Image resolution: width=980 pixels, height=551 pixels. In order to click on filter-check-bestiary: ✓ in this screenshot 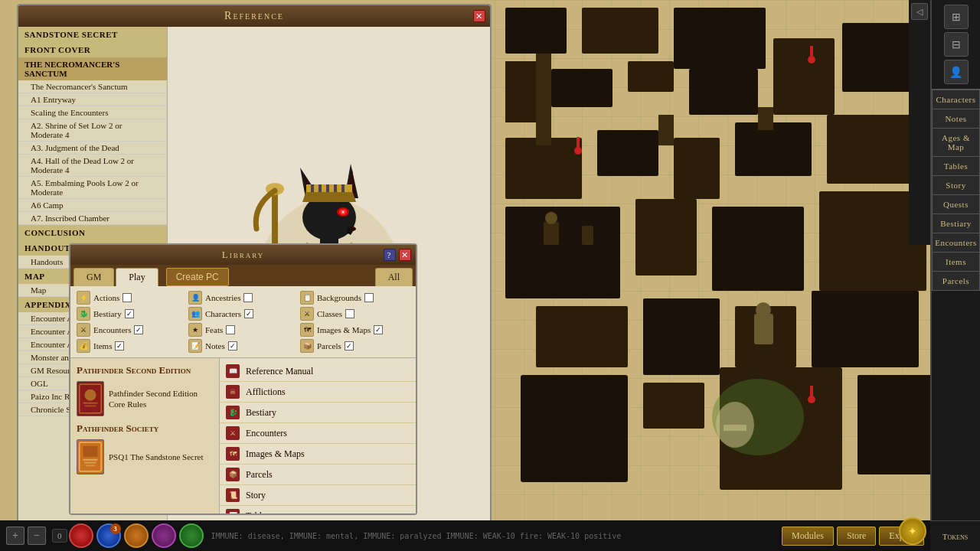, I will do `click(129, 314)`.